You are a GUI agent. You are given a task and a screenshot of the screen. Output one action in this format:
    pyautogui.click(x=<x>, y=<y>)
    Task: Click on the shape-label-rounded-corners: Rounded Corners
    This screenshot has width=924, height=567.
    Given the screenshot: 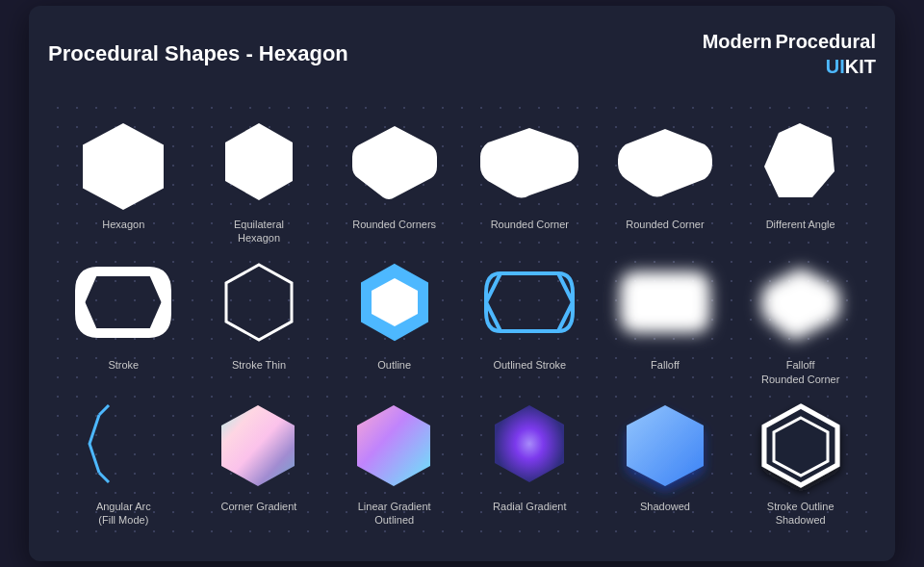 What is the action you would take?
    pyautogui.click(x=395, y=224)
    